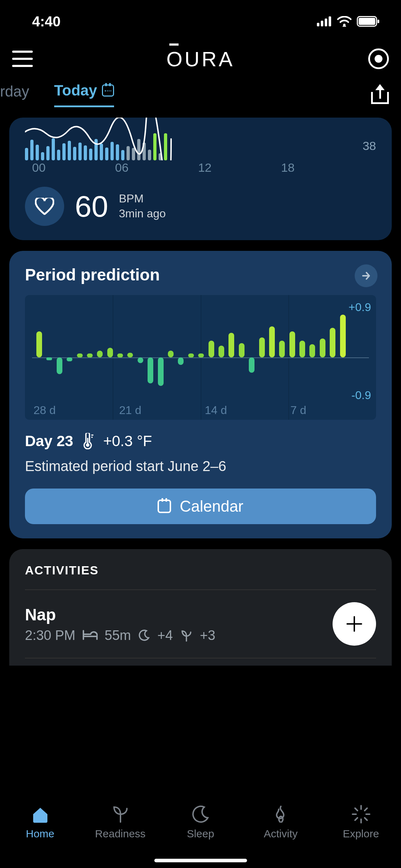  What do you see at coordinates (281, 814) in the screenshot?
I see `activity-icon` at bounding box center [281, 814].